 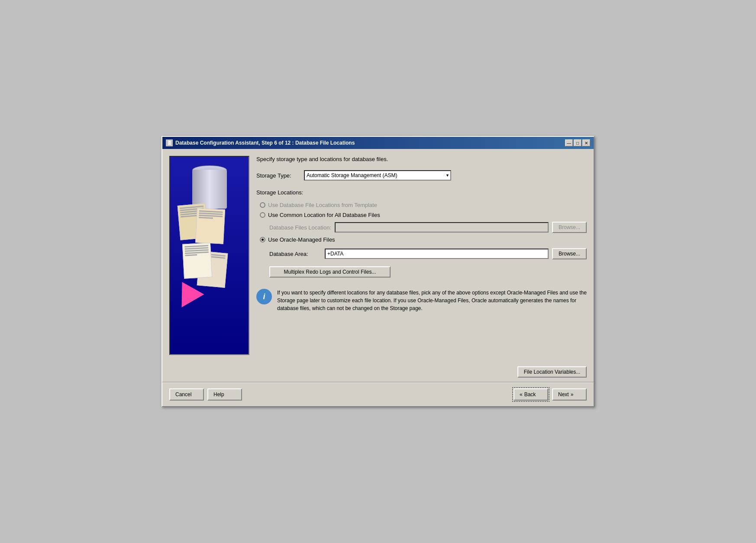 What do you see at coordinates (569, 254) in the screenshot?
I see `browse-active-button: Browse...` at bounding box center [569, 254].